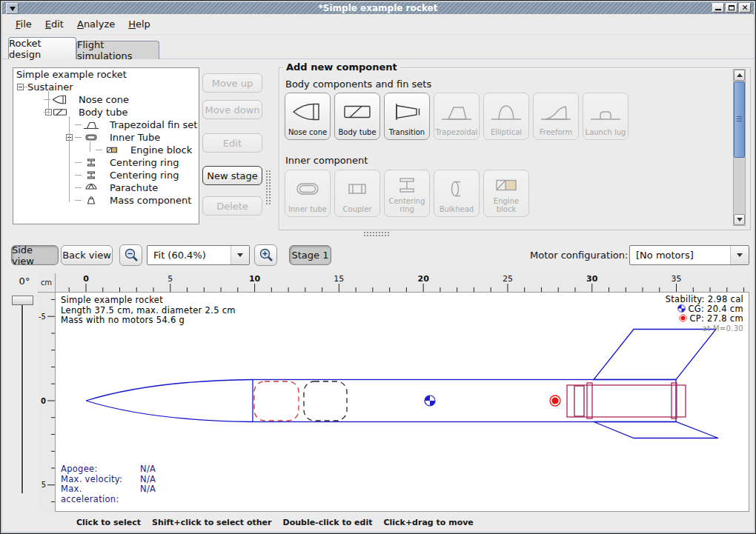 This screenshot has height=534, width=756. I want to click on scroll-down-button, so click(740, 219).